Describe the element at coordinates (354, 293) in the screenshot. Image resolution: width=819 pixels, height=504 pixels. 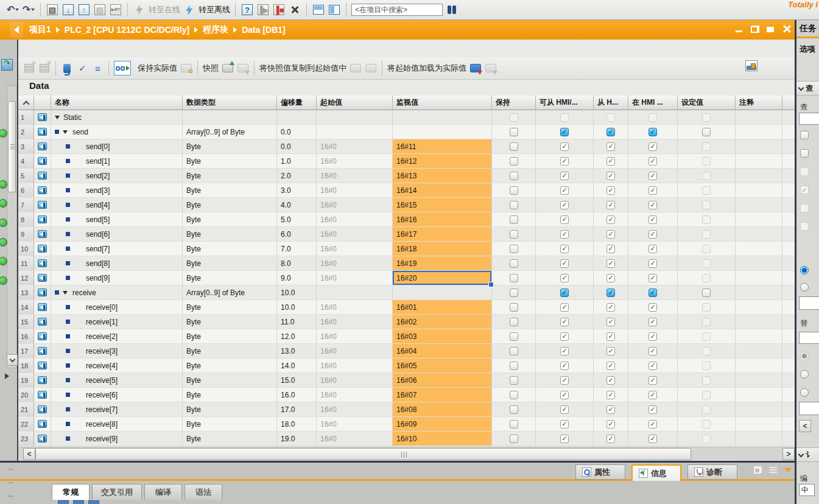
I see `cell-start-value` at that location.